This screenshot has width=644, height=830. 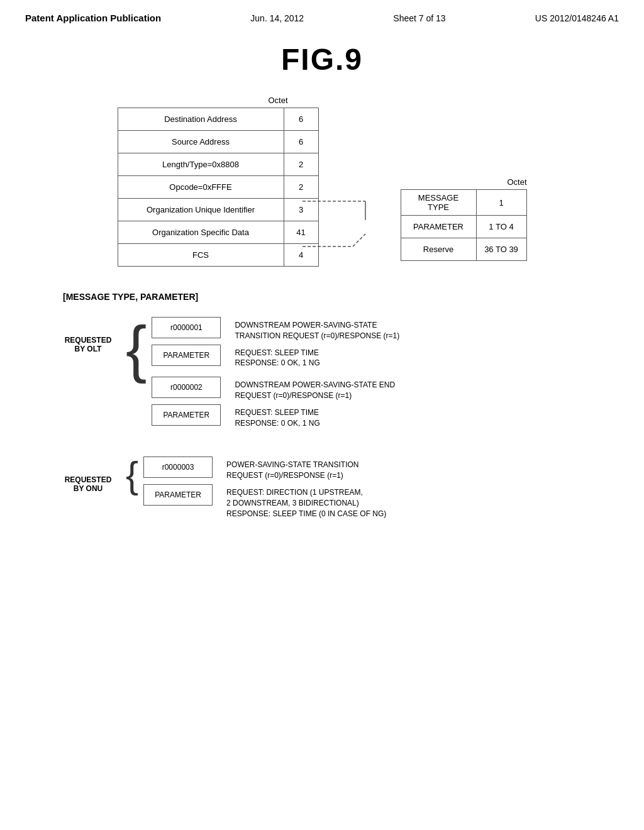 What do you see at coordinates (186, 387) in the screenshot?
I see `olt-code-2: r0000002` at bounding box center [186, 387].